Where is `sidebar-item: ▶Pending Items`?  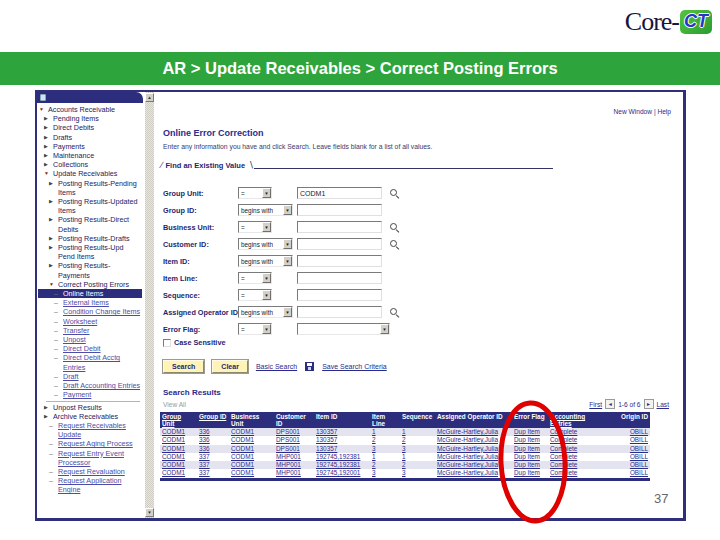 sidebar-item: ▶Pending Items is located at coordinates (90, 118).